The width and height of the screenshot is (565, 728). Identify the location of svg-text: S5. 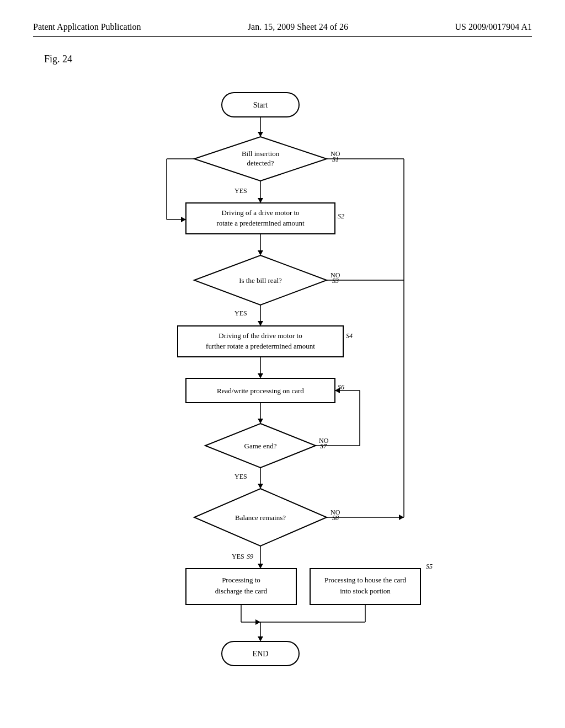
(429, 566).